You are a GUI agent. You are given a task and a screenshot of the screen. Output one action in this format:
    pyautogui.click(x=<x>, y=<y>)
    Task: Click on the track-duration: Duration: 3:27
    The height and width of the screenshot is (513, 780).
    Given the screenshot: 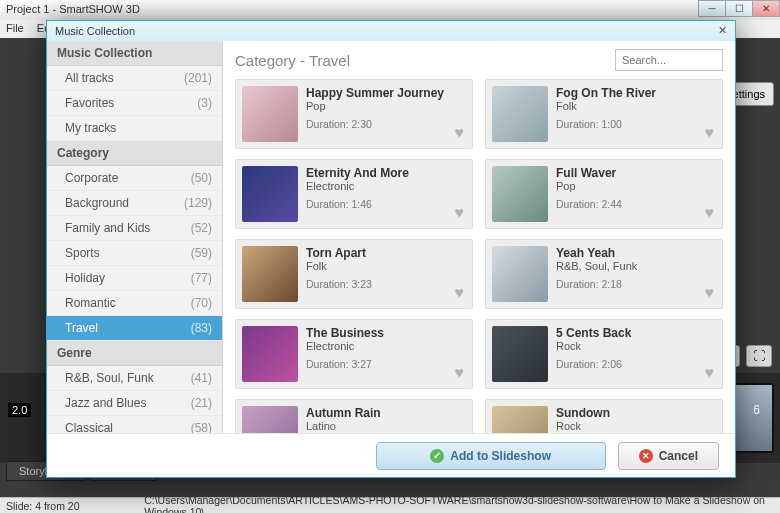 What is the action you would take?
    pyautogui.click(x=382, y=364)
    